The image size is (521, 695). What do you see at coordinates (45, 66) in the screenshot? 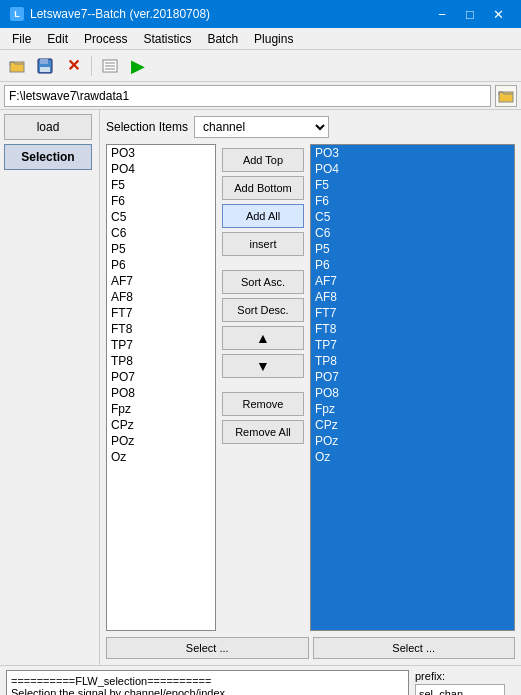
I see `save-button` at bounding box center [45, 66].